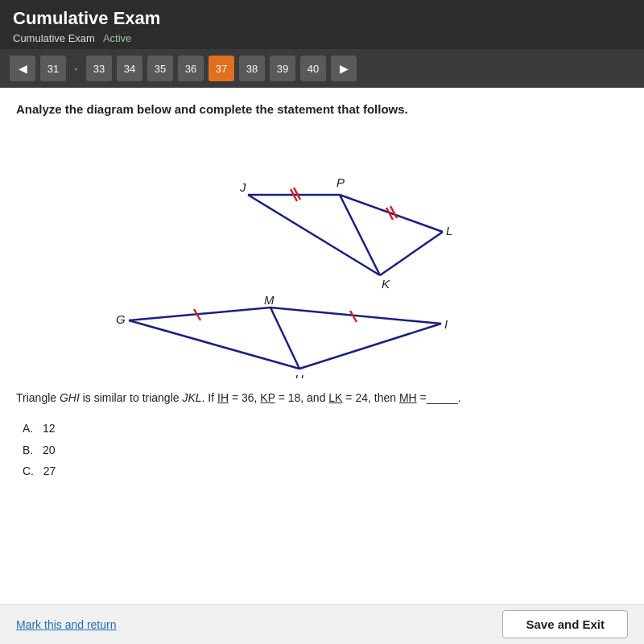  What do you see at coordinates (23, 68) in the screenshot?
I see `prev-question-button: ◀` at bounding box center [23, 68].